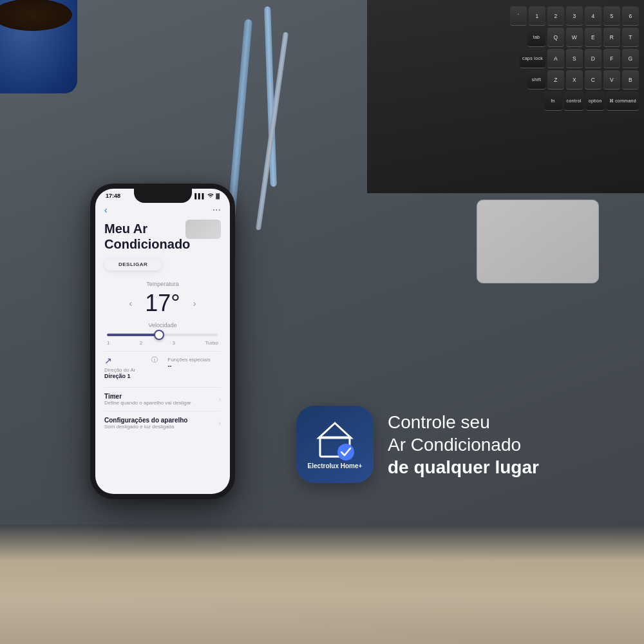 This screenshot has height=644, width=644. What do you see at coordinates (211, 196) in the screenshot?
I see `wifi-icon` at bounding box center [211, 196].